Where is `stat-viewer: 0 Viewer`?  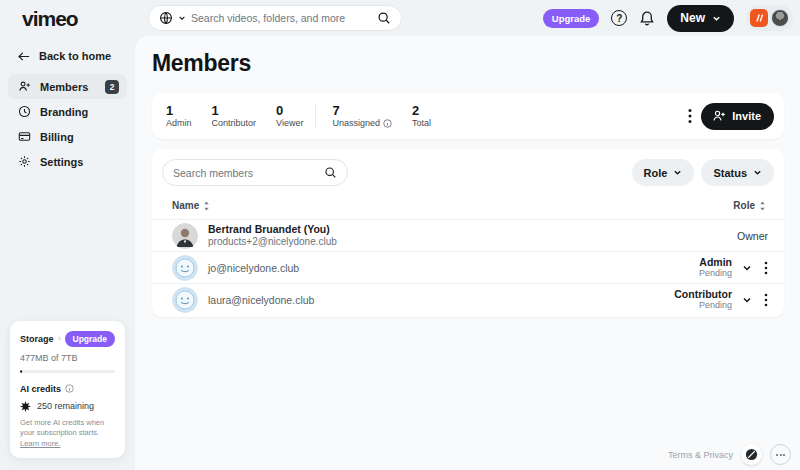 stat-viewer: 0 Viewer is located at coordinates (290, 116).